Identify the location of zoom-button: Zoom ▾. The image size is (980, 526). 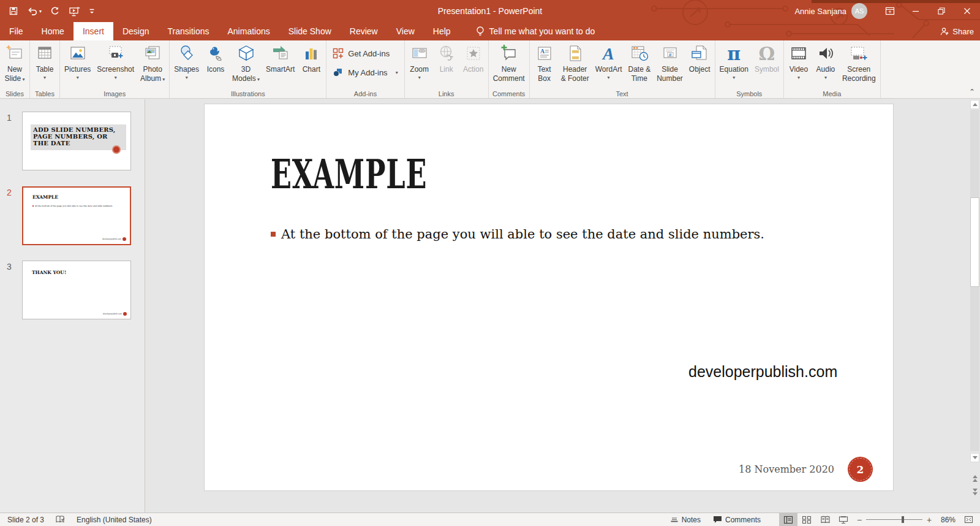
(420, 61).